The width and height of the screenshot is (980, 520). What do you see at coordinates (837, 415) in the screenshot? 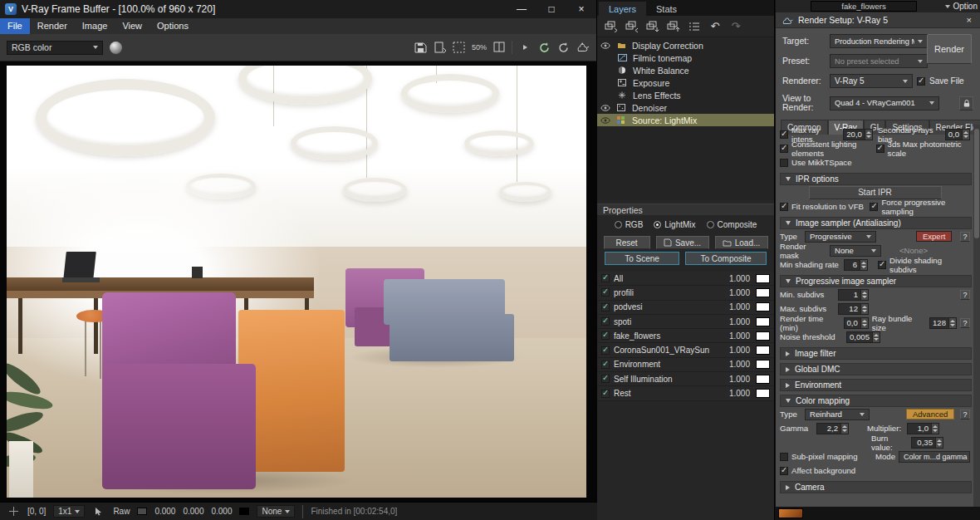
I see `cm-type-select: Reinhard` at bounding box center [837, 415].